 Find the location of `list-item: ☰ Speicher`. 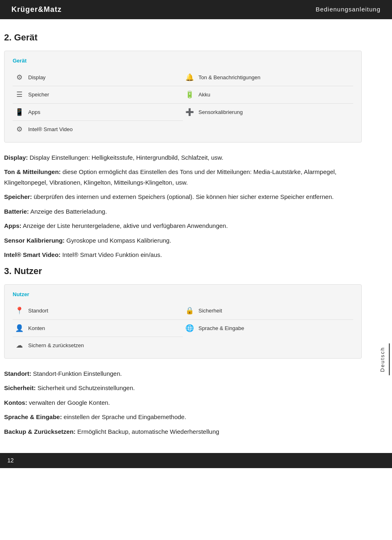

list-item: ☰ Speicher is located at coordinates (98, 95).